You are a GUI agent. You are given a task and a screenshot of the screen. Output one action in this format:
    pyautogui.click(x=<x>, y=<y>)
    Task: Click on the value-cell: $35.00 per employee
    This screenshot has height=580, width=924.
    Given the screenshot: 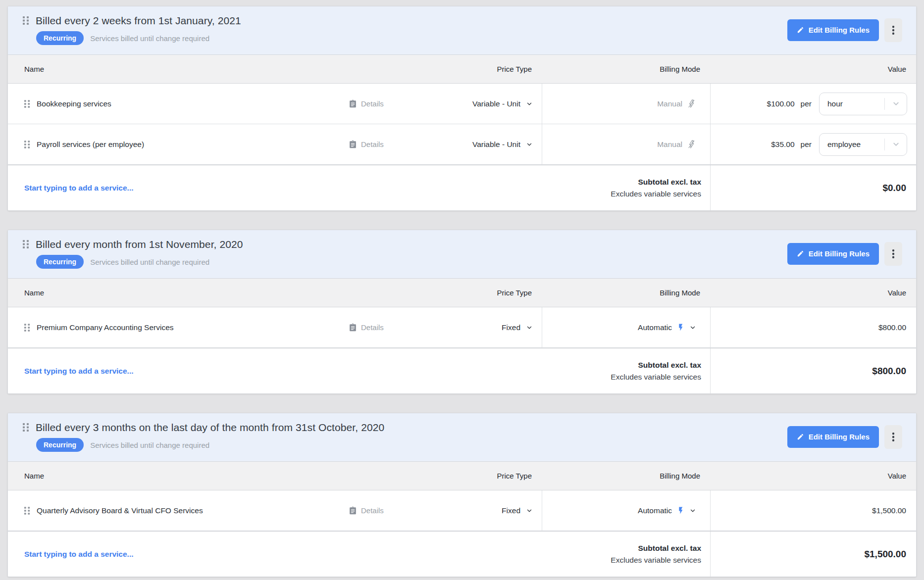 What is the action you would take?
    pyautogui.click(x=813, y=145)
    